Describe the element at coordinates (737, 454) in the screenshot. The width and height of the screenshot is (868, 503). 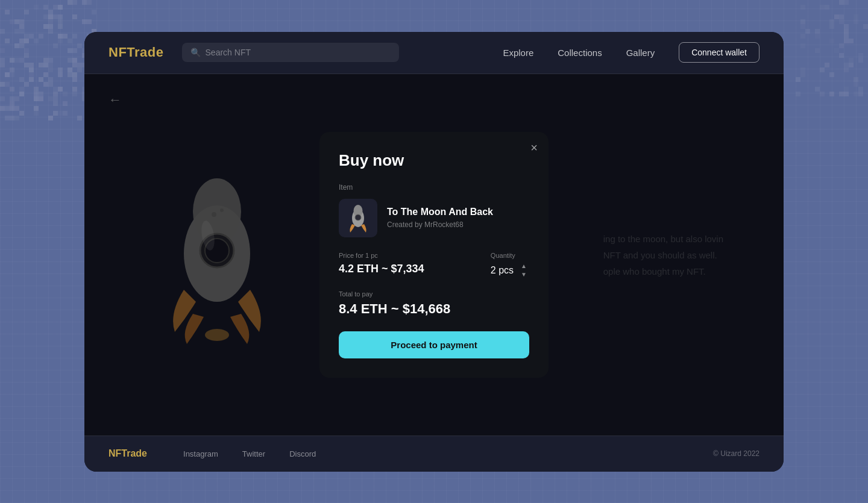
I see `footer-copyright: © Uizard 2022` at that location.